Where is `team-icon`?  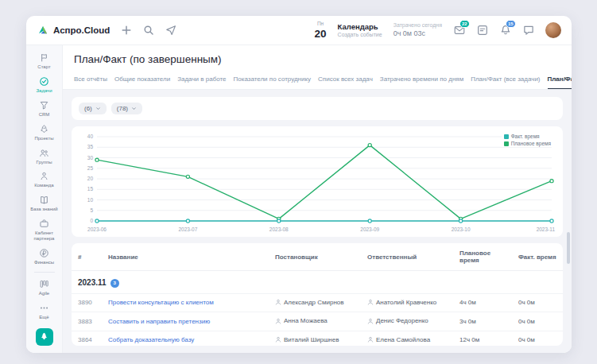
team-icon is located at coordinates (45, 176).